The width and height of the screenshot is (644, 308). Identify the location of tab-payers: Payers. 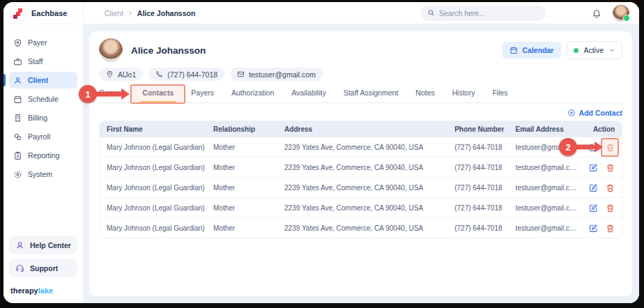
(202, 93).